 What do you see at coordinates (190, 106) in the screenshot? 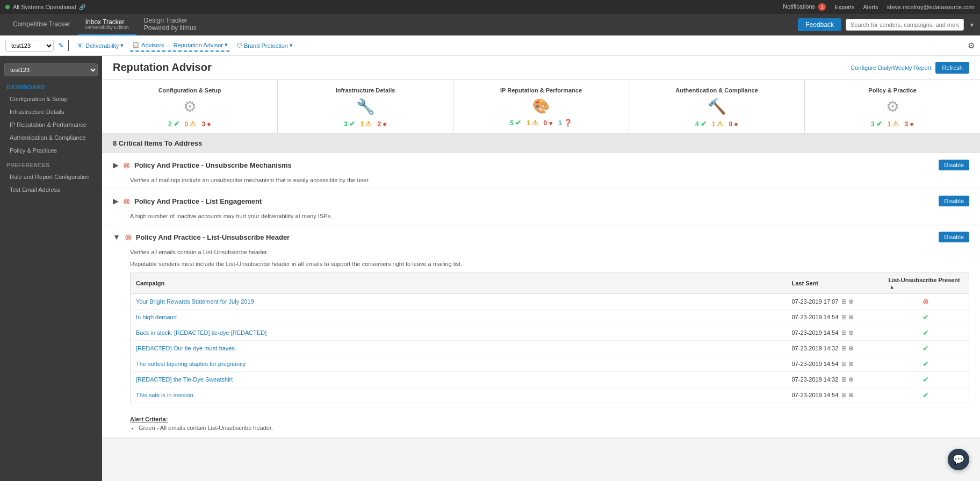
I see `score-card-config: Configuration & Setup ⚙ 2 ✔ 0 ⚠ 3 ●` at bounding box center [190, 106].